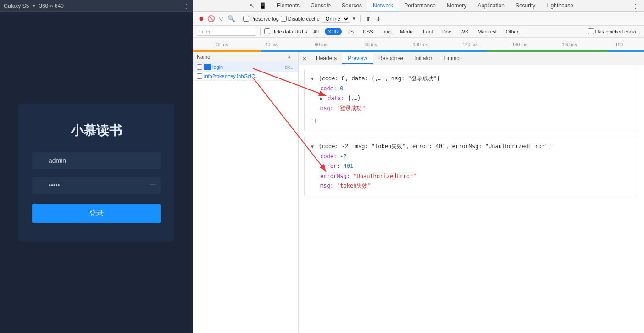  Describe the element at coordinates (327, 186) in the screenshot. I see `msg-key-2: msg:` at that location.